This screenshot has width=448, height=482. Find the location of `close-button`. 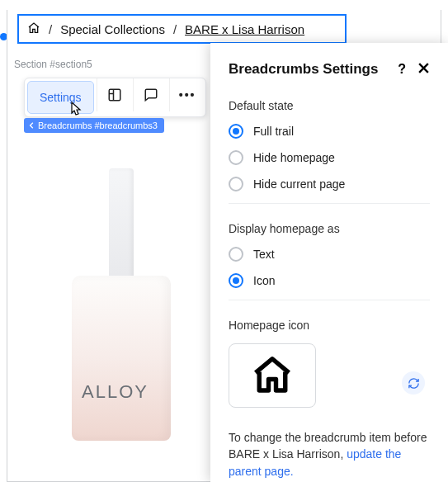

close-button is located at coordinates (424, 69).